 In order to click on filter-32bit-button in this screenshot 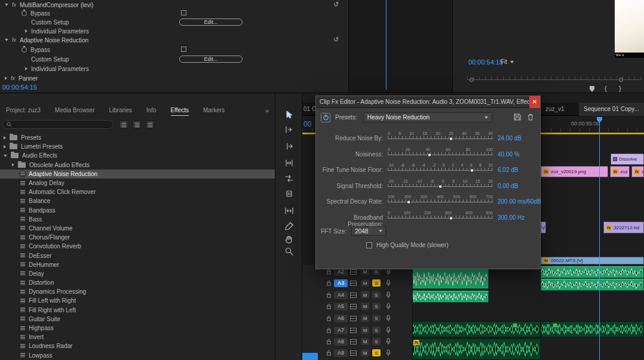, I will do `click(137, 124)`.